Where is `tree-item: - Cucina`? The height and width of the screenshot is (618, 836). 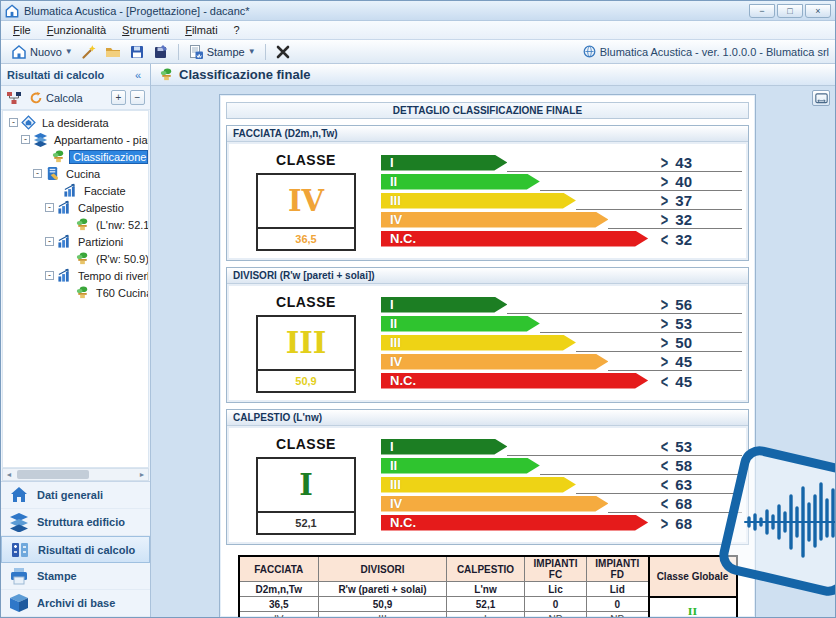
tree-item: - Cucina is located at coordinates (76, 174).